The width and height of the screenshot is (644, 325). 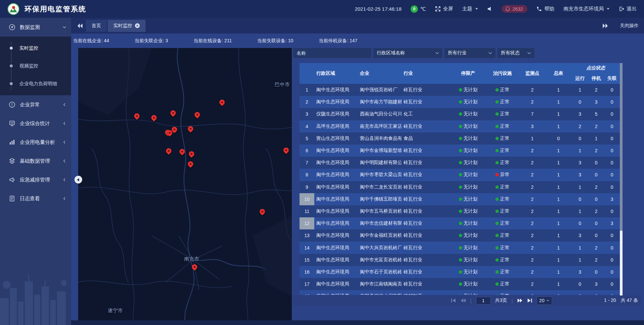 What do you see at coordinates (36, 171) in the screenshot?
I see `sidebar: 数据监测 实时监控 视频监控 企业电力负荷明细 企业异常 企业综合统计` at bounding box center [36, 171].